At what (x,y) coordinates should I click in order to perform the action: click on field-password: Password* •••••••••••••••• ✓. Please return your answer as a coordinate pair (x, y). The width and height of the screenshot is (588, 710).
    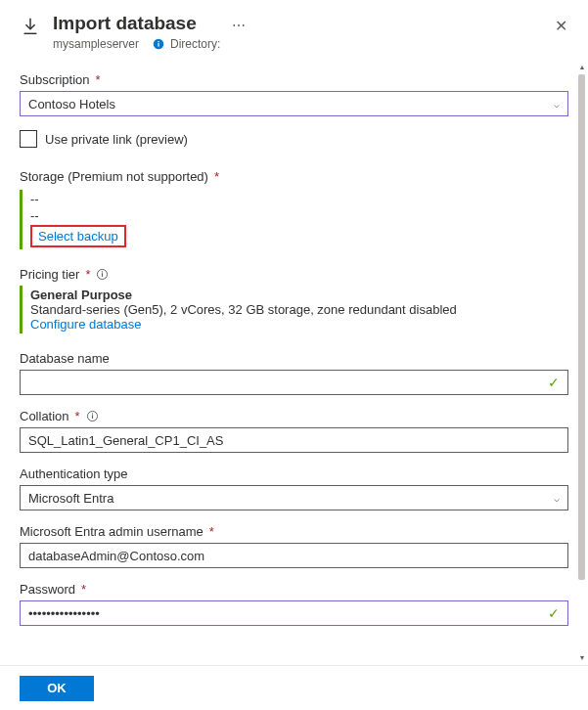
    Looking at the image, I should click on (294, 604).